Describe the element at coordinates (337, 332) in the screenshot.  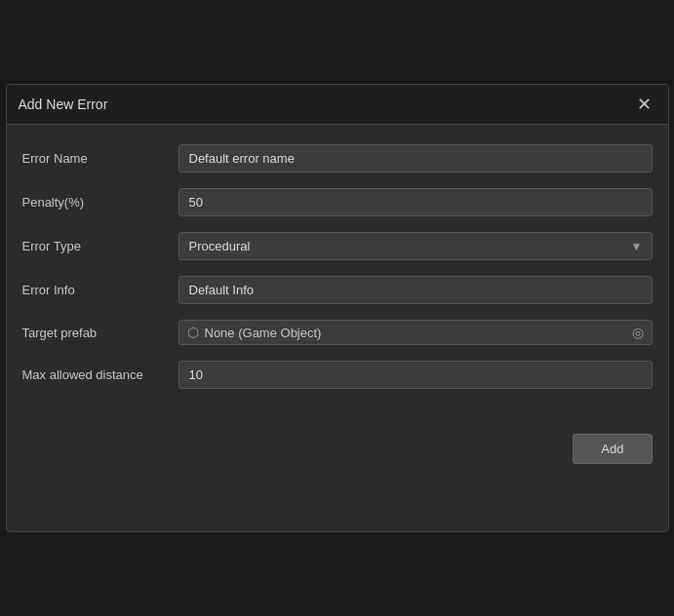
I see `target-prefab-row: Target prefab ⬡ None (Game Object) ◎` at that location.